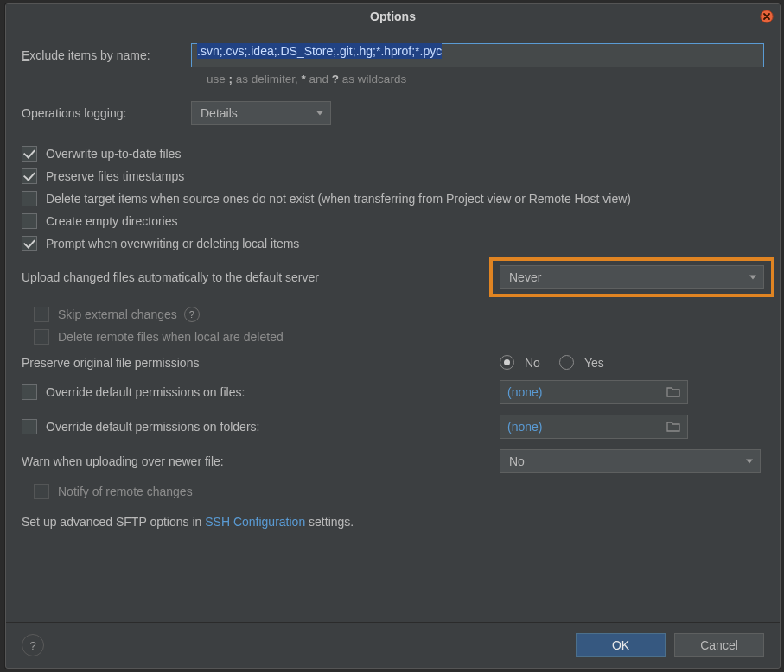  I want to click on preserve-perms-label: Preserve original file permissions, so click(111, 363).